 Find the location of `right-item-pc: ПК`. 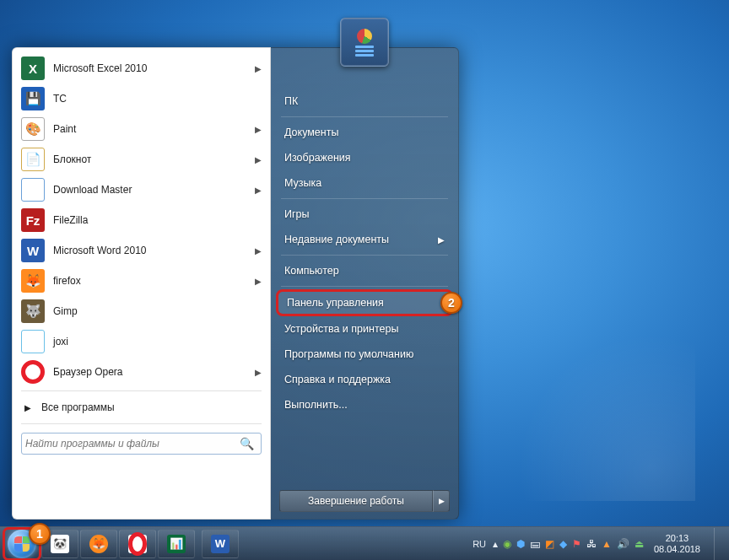

right-item-pc: ПК is located at coordinates (364, 101).